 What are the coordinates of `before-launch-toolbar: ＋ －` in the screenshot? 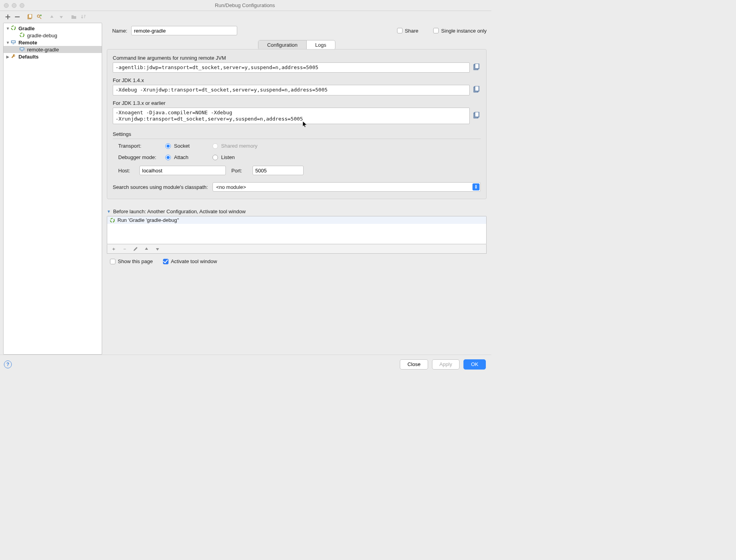 It's located at (297, 249).